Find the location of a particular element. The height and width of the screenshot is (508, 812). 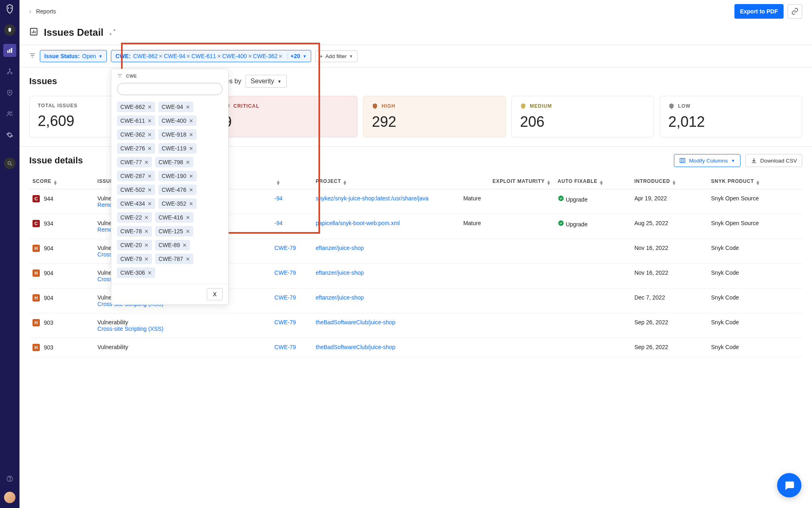

cwe-tag: CWE-94✕ is located at coordinates (176, 107).